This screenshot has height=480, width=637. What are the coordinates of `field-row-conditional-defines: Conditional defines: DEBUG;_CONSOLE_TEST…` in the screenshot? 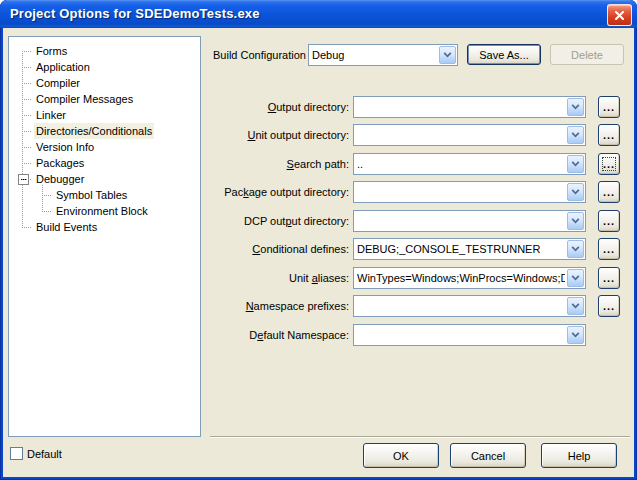 It's located at (318, 249).